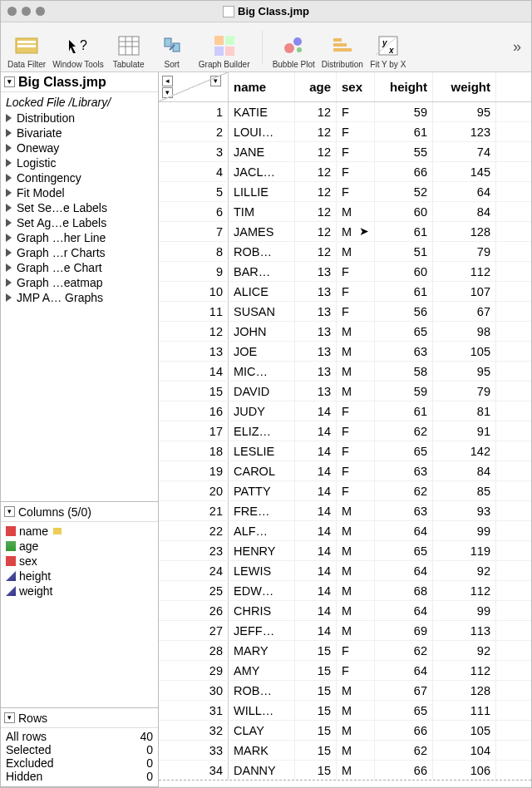 The height and width of the screenshot is (788, 532). I want to click on cell-age: 14, so click(316, 431).